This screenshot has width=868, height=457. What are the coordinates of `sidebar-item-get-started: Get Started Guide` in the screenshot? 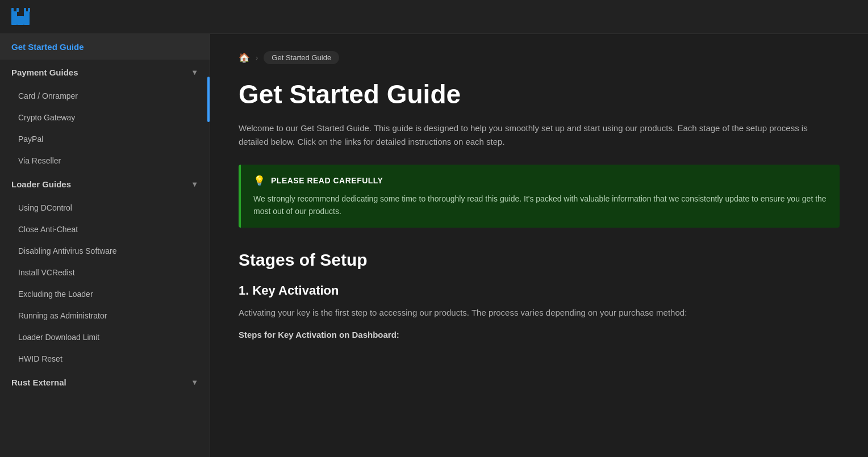 It's located at (105, 47).